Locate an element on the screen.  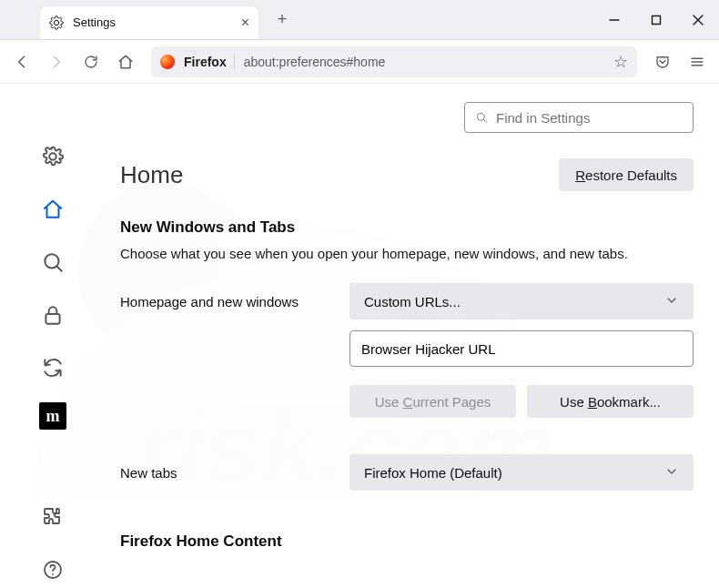
sidebar-help is located at coordinates (53, 570).